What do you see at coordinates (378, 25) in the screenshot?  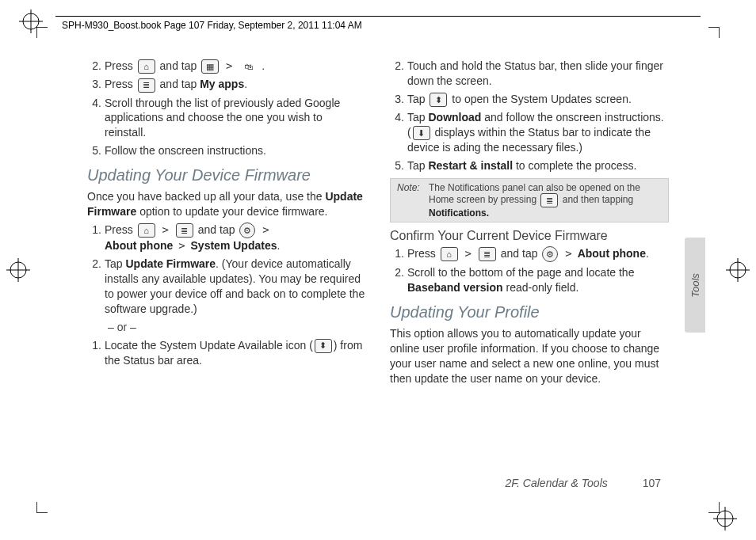 I see `page-header: SPH-M930_Boost.book Page 107 Friday, Sep…` at bounding box center [378, 25].